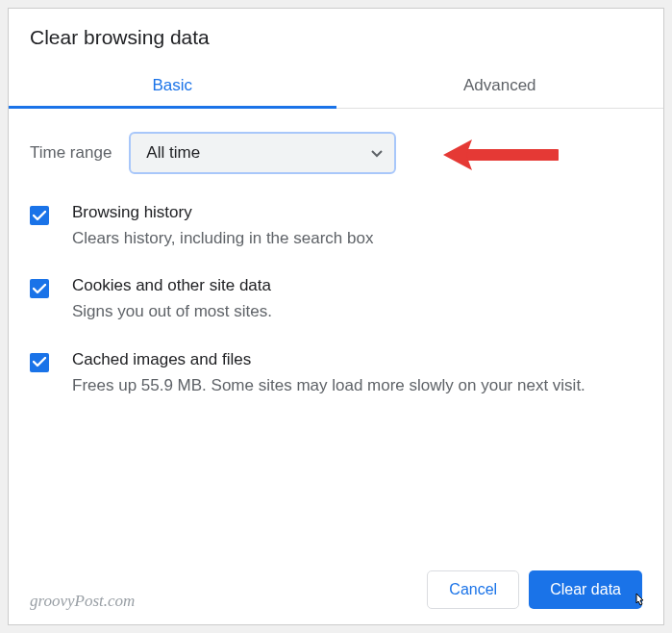  Describe the element at coordinates (639, 602) in the screenshot. I see `cursor-pointer-icon` at that location.